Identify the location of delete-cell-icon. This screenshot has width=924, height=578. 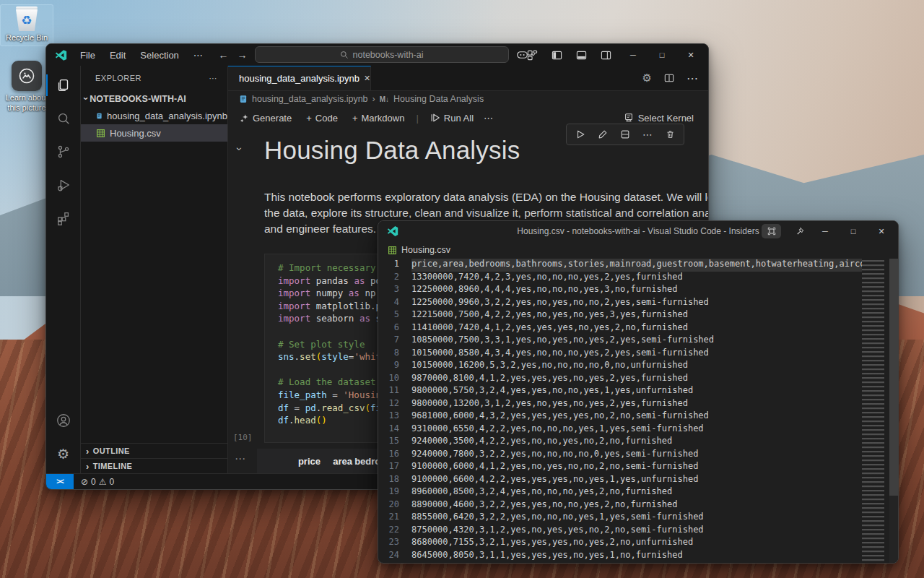
(670, 134).